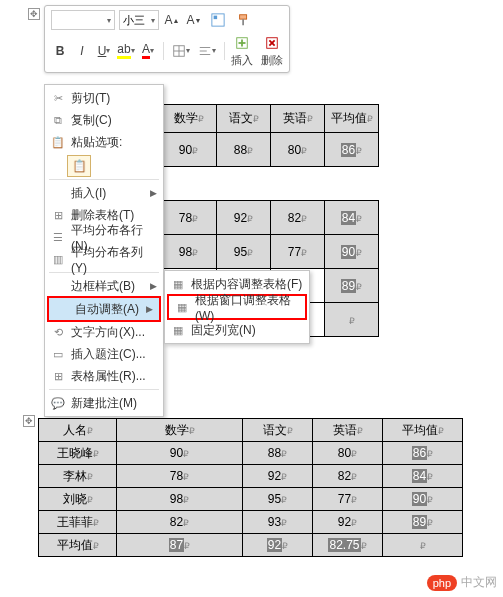 Image resolution: width=503 pixels, height=597 pixels. Describe the element at coordinates (104, 403) in the screenshot. I see `menu-new-comment: 💬新建批注(M)` at that location.